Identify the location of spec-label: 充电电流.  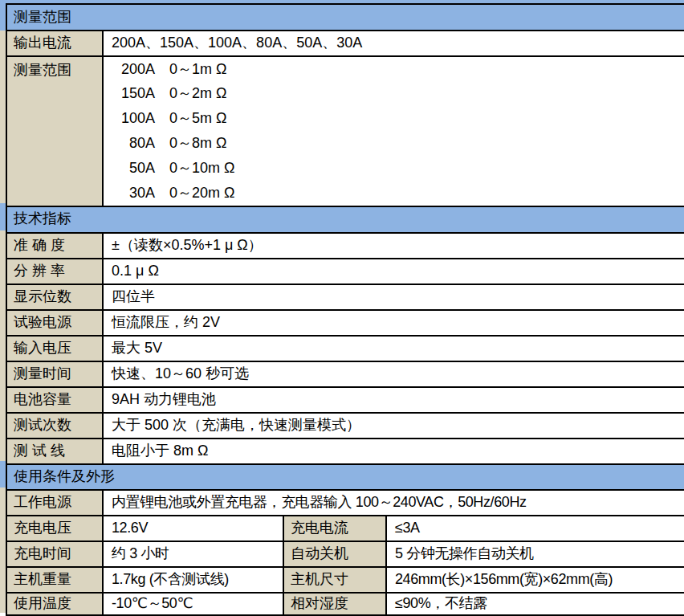
(335, 528).